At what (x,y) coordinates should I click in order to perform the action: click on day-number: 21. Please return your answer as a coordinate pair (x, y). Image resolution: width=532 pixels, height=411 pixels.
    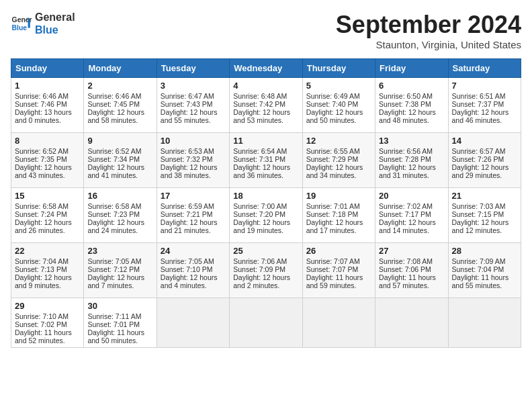
    Looking at the image, I should click on (485, 196).